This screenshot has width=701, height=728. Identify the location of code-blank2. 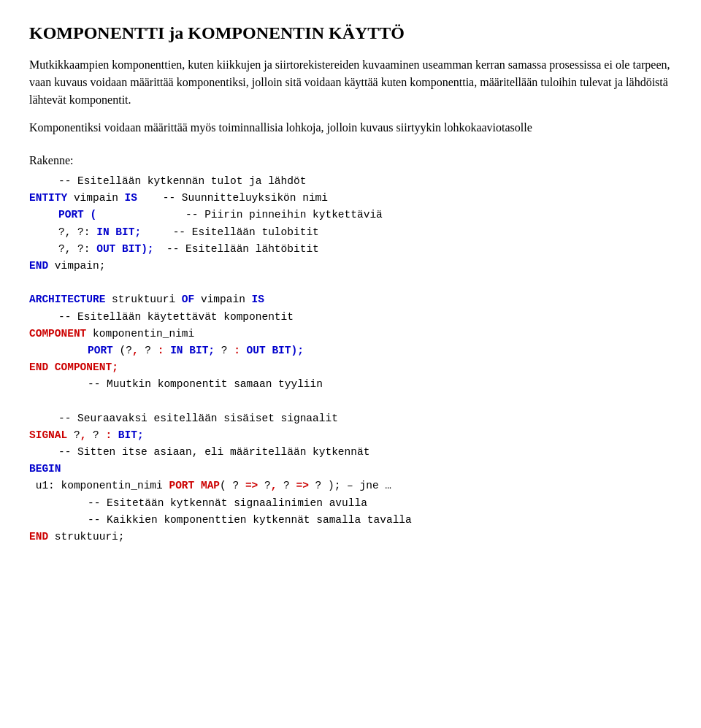
(350, 402).